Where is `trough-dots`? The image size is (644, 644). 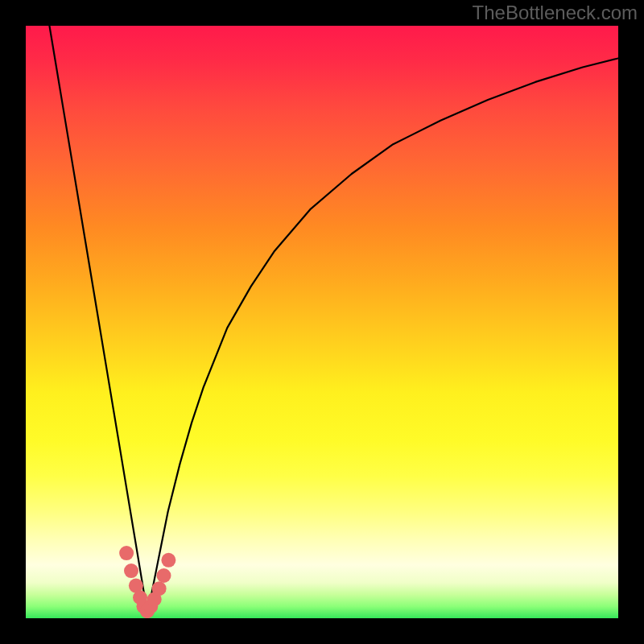
trough-dots is located at coordinates (147, 582).